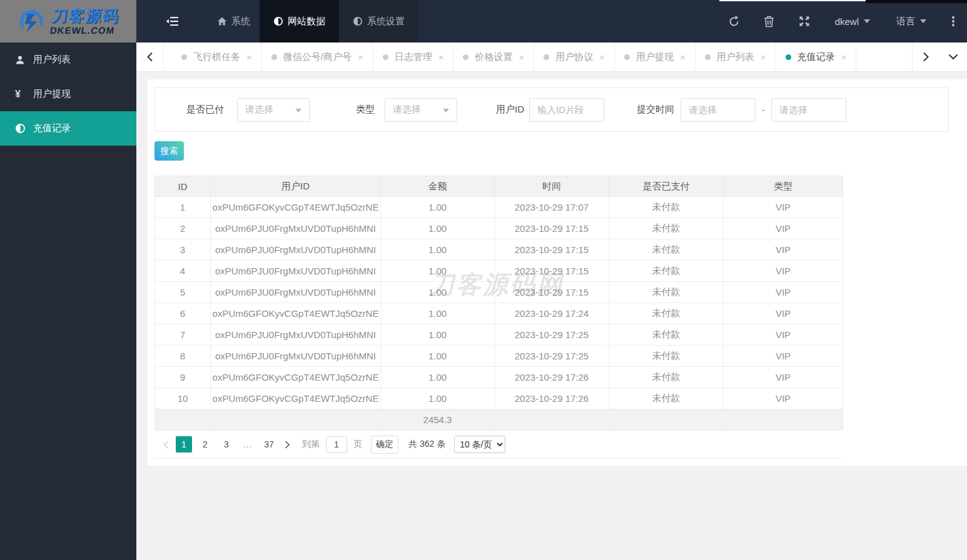 This screenshot has width=967, height=560. I want to click on nav-item-system: 系统, so click(234, 21).